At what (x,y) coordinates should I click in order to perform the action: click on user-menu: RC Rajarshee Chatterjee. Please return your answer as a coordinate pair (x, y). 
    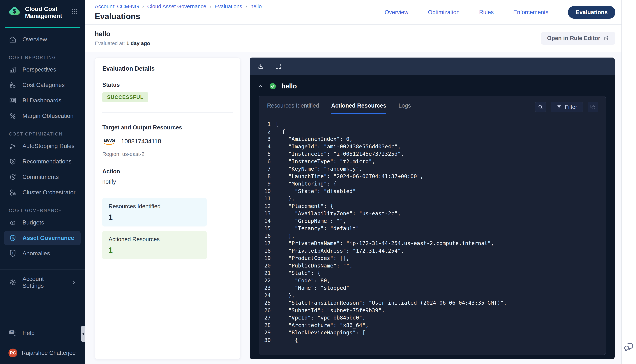
    Looking at the image, I should click on (42, 353).